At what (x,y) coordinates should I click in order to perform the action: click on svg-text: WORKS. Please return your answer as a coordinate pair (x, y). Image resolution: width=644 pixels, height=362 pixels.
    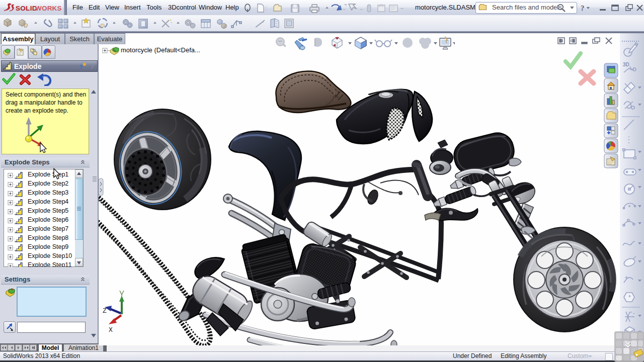
    Looking at the image, I should click on (48, 8).